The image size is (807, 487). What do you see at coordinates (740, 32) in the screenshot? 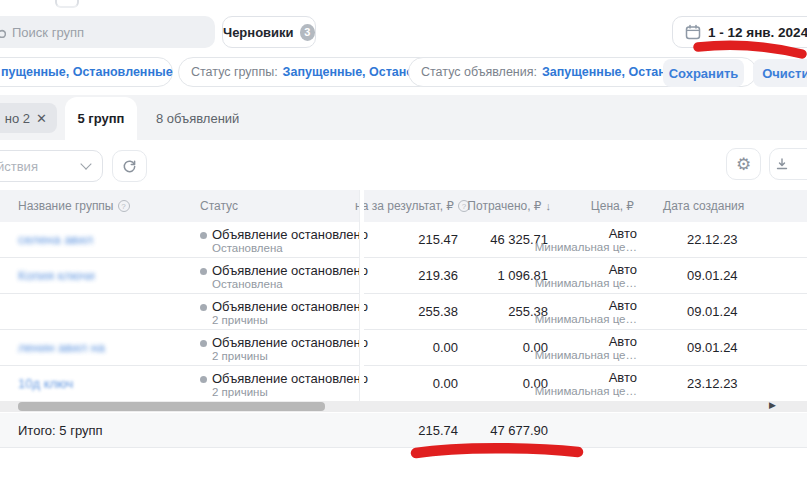
I see `date-range-picker: 1 - 12 янв. 2024` at bounding box center [740, 32].